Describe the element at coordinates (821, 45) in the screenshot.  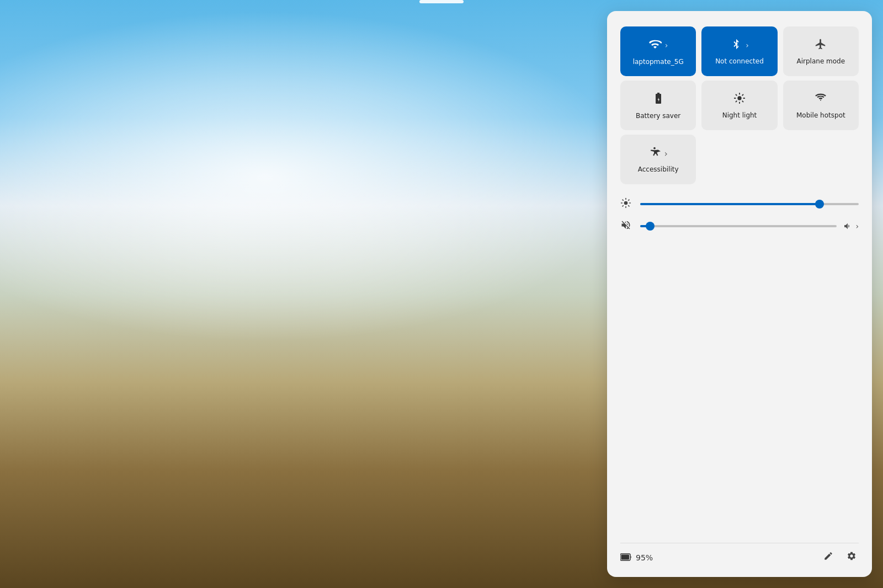
I see `airplane-icon` at that location.